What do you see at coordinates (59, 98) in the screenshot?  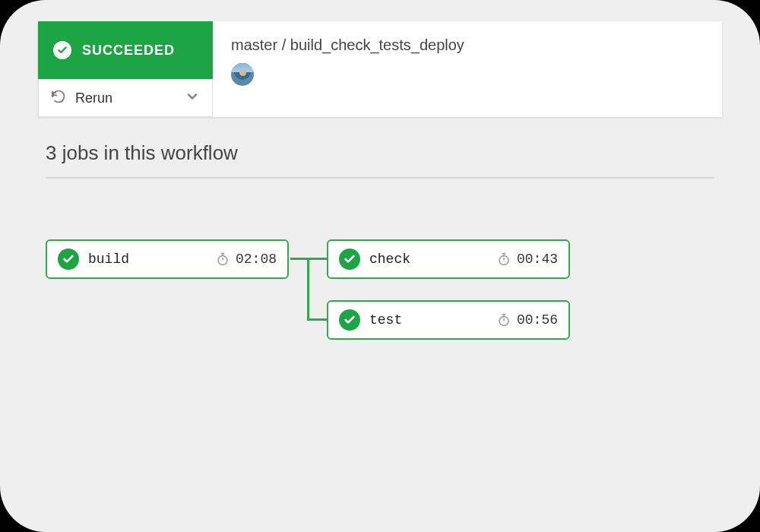 I see `refresh-icon` at bounding box center [59, 98].